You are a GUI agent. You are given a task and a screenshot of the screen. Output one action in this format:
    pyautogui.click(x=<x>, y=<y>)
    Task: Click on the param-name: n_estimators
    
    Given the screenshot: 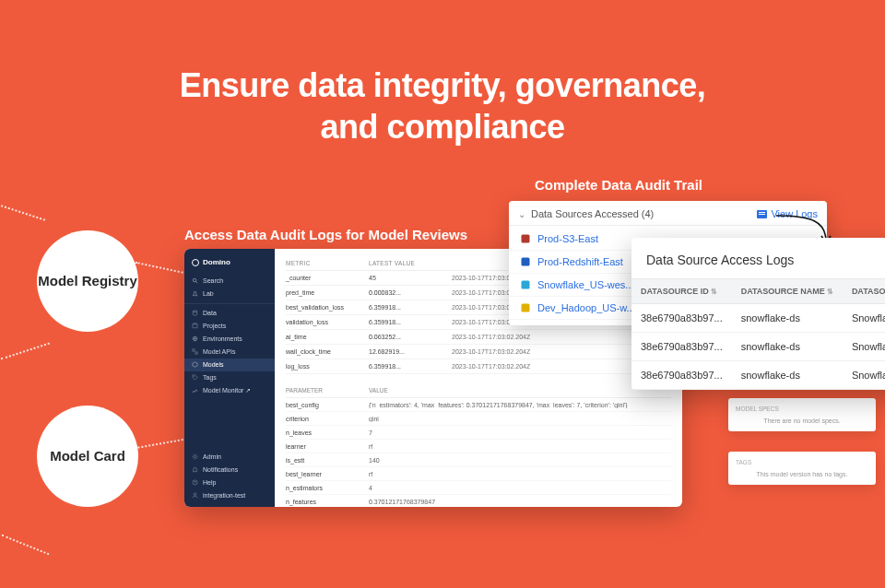 What is the action you would take?
    pyautogui.click(x=327, y=488)
    